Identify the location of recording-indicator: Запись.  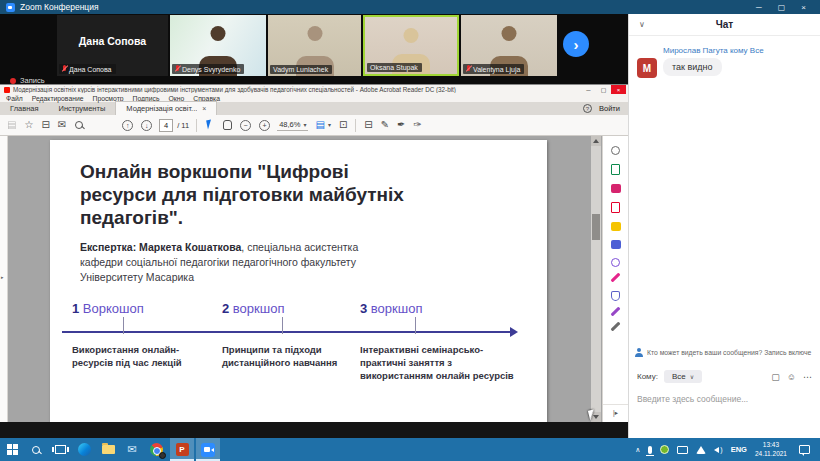
(28, 80).